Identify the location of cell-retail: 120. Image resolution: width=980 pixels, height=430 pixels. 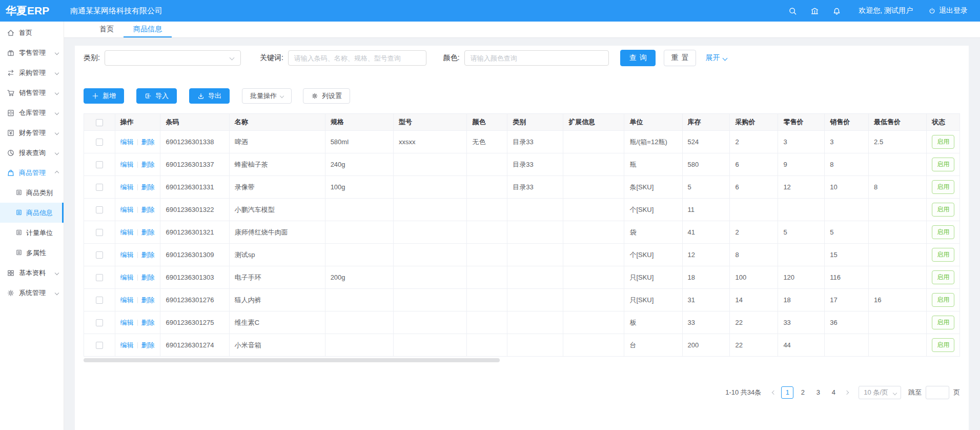
(802, 278).